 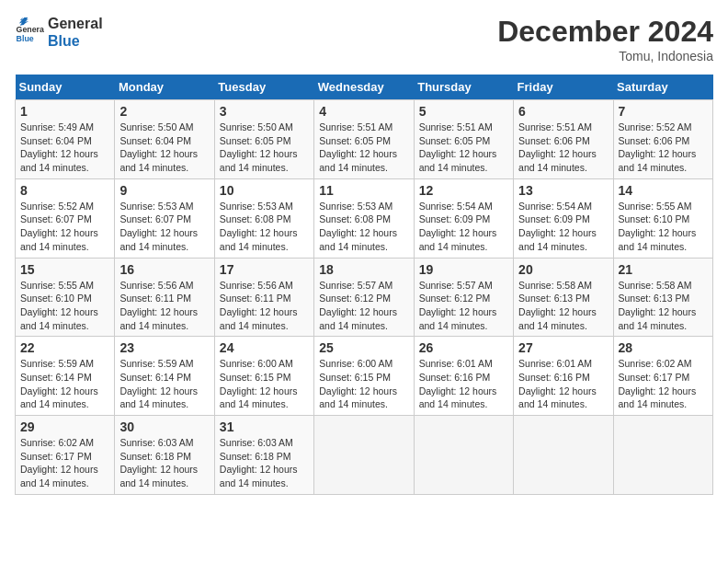 I want to click on calendar-cell: 6Sunrise: 5:51 AM Sunset: 6:06 PM Daylig…, so click(x=563, y=140).